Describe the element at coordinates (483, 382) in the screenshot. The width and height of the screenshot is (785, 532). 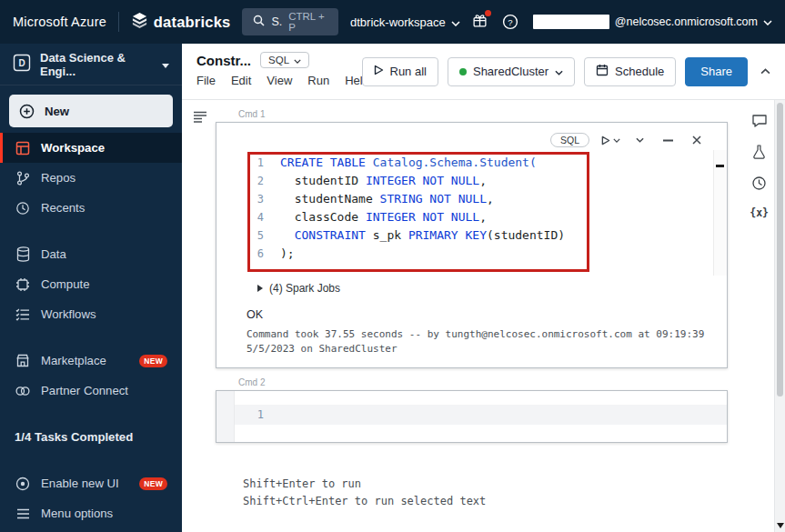
I see `cell2-cmd-label: Cmd 2` at that location.